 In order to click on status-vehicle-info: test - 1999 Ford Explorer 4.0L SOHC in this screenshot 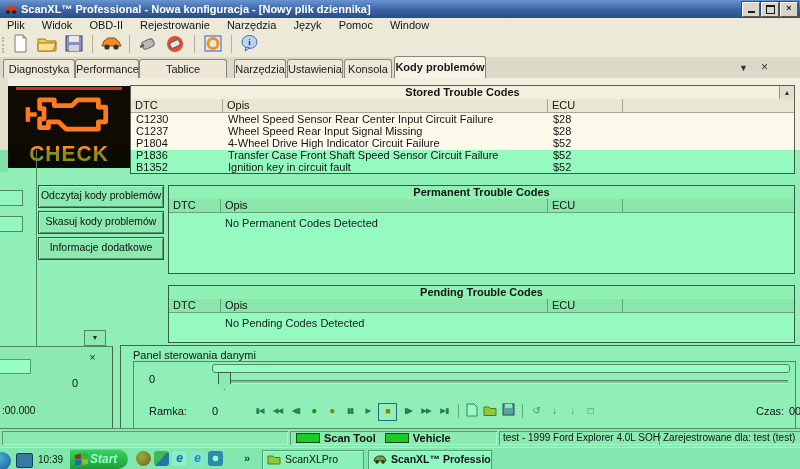, I will do `click(580, 438)`.